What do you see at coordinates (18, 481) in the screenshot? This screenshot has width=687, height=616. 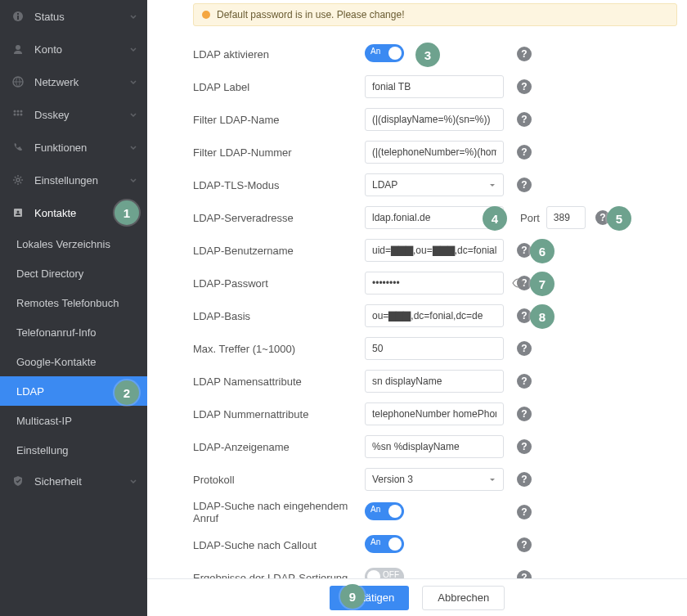 I see `shield-icon` at bounding box center [18, 481].